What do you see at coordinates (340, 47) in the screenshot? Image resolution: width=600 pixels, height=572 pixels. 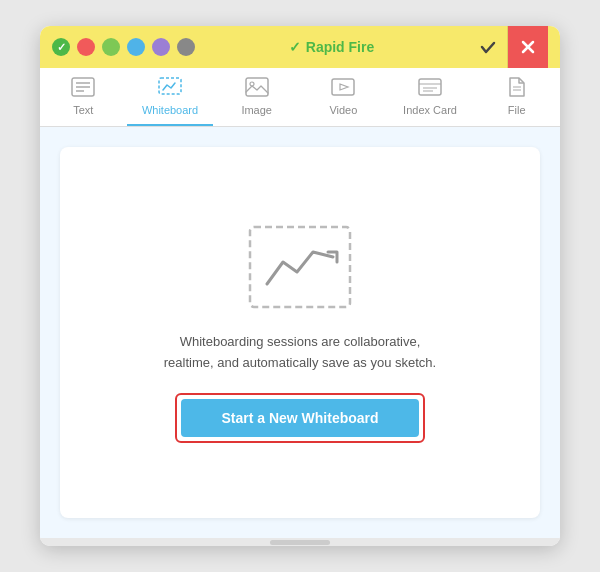 I see `header-title-text: Rapid Fire` at bounding box center [340, 47].